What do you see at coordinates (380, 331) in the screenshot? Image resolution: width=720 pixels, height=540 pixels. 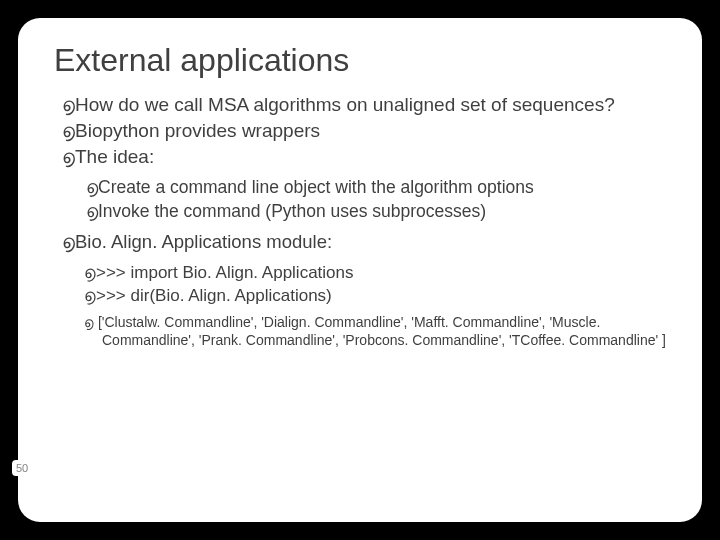 I see `bullet-text: ['Clustalw. Commandline', 'Dialign. Comm…` at bounding box center [380, 331].